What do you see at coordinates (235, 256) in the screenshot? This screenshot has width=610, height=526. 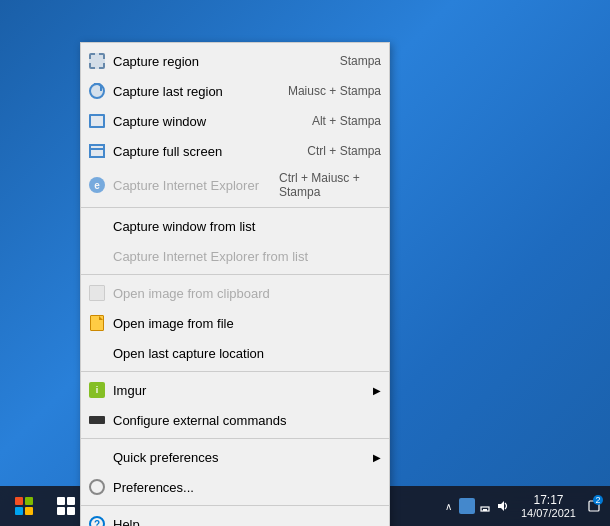 I see `menu-item-capture-ie-list: Capture Internet Explorer from list` at bounding box center [235, 256].